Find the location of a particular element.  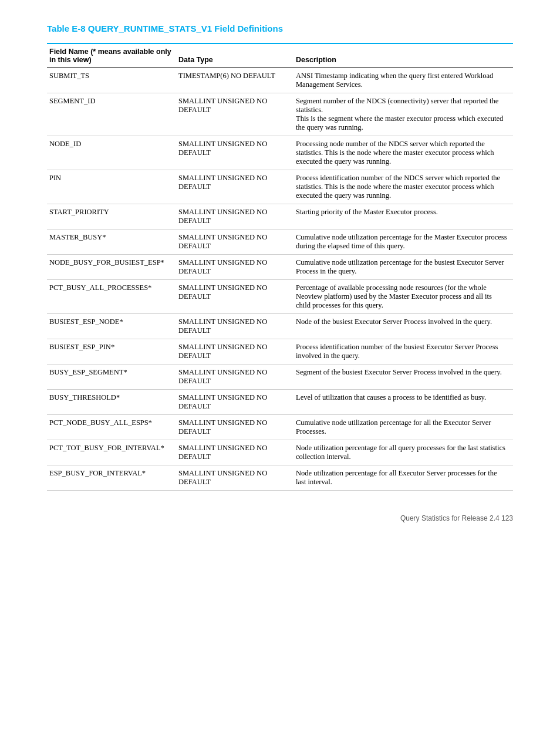

description-cell: Processing node number of the NDCS serve… is located at coordinates (403, 153).